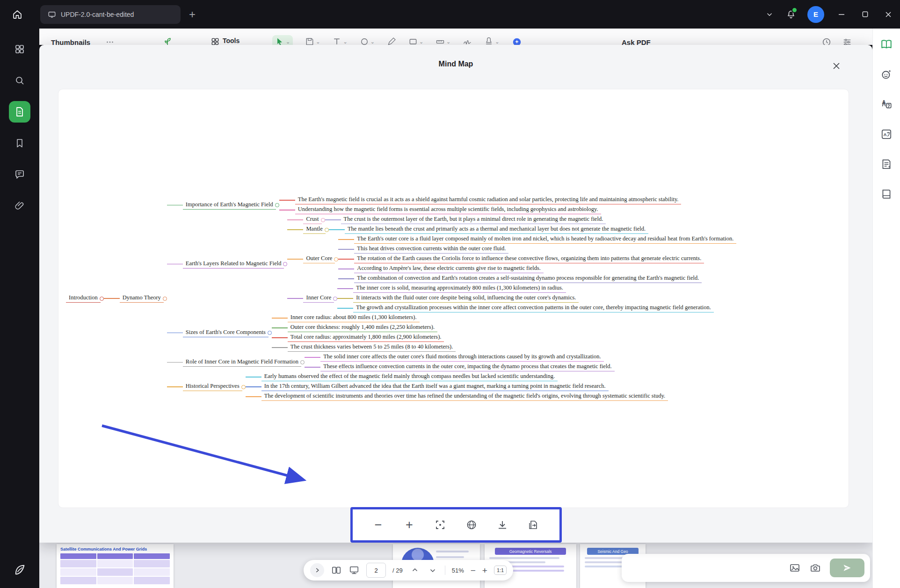 The width and height of the screenshot is (900, 588). I want to click on notifications-button, so click(791, 15).